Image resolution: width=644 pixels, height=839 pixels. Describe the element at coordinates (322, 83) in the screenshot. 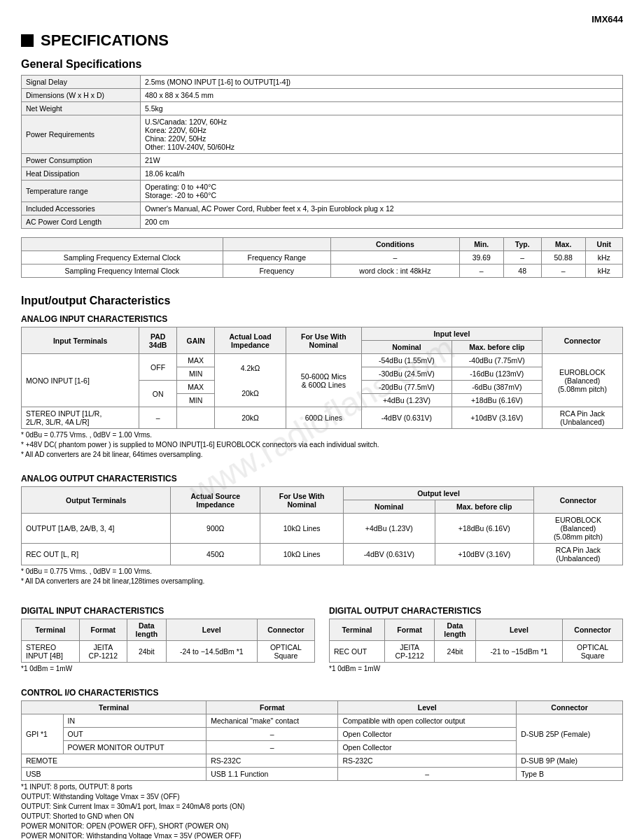

I see `table-row: Signal Delay2.5ms (MONO INPUT [1-6] to O…` at that location.